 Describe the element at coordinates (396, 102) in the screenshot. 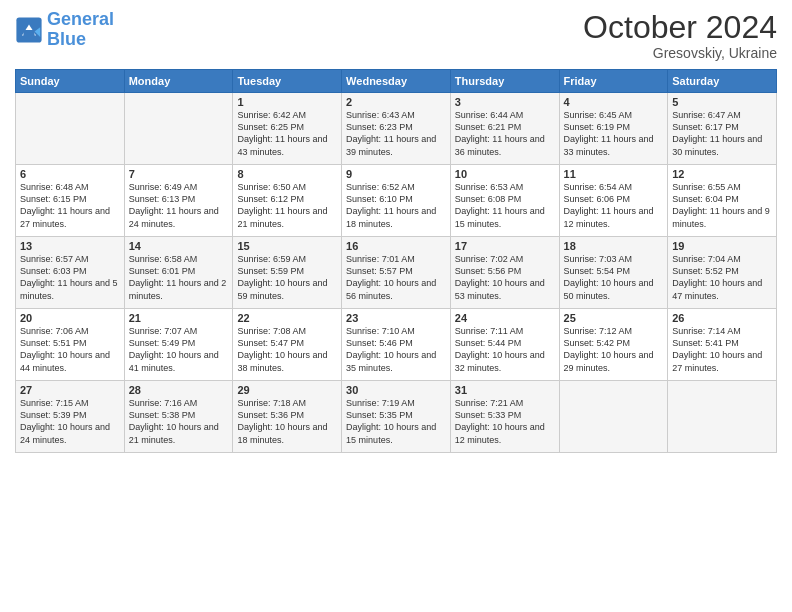

I see `day-number: 2` at that location.